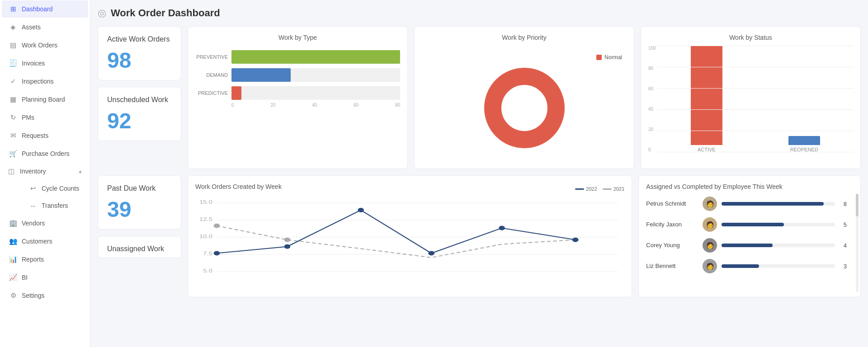 This screenshot has width=868, height=347. Describe the element at coordinates (45, 223) in the screenshot. I see `sidebar-item-vendors: 🏢 Vendors` at that location.